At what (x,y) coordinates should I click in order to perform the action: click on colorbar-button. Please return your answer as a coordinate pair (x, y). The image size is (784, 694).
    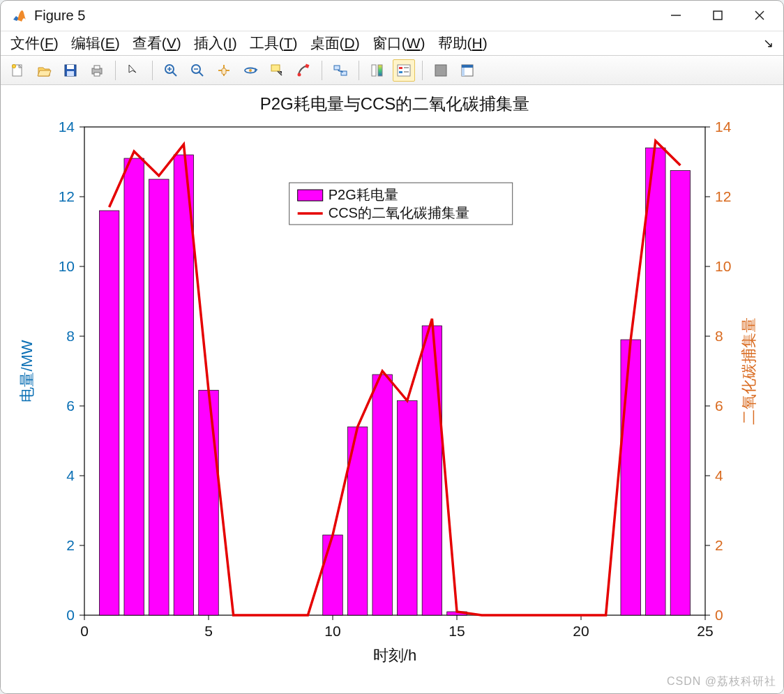
    Looking at the image, I should click on (377, 70).